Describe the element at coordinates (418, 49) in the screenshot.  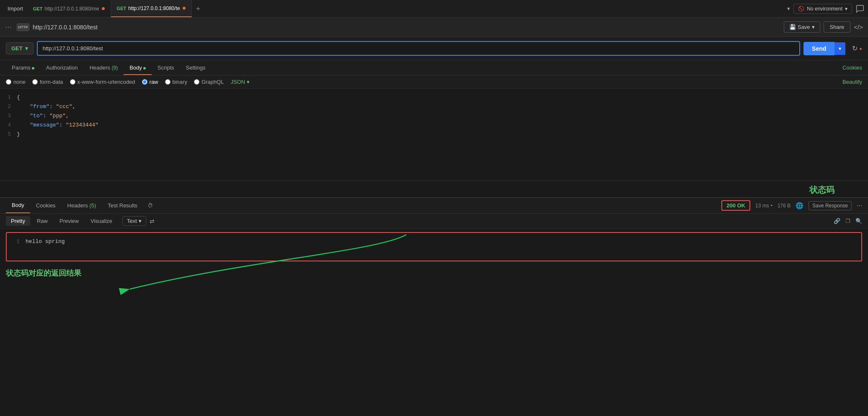
I see `url-input` at that location.